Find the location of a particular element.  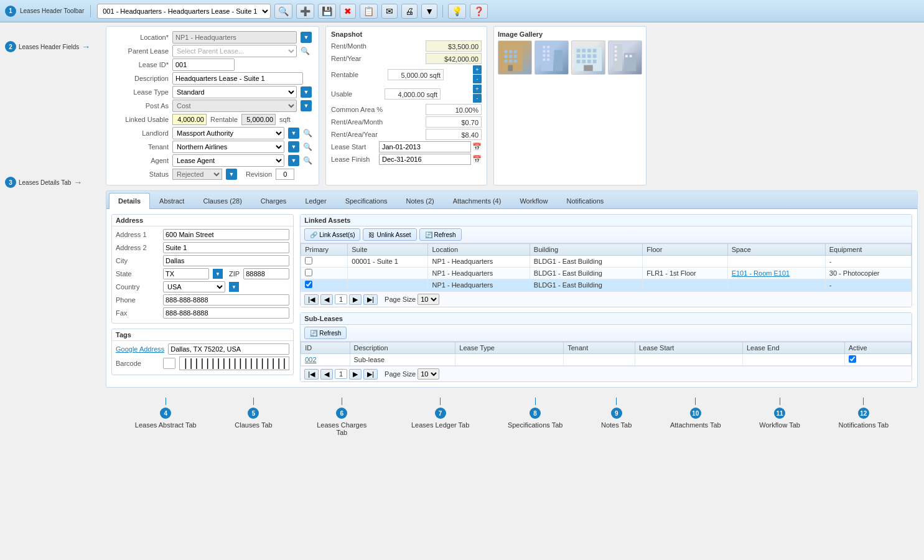

link-asset-btn: 🔗 Link Asset(s) is located at coordinates (332, 235).